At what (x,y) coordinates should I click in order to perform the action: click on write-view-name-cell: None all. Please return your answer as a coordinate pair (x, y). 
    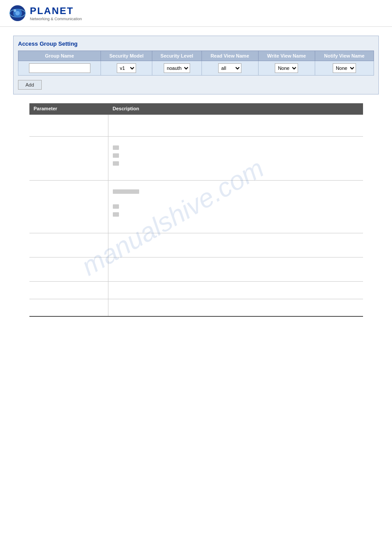
    Looking at the image, I should click on (286, 69).